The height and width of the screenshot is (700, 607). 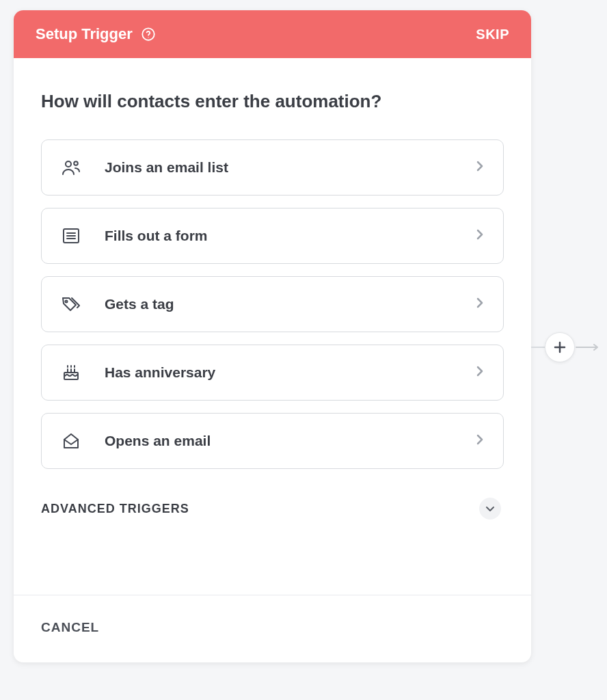 I want to click on form-icon, so click(x=71, y=236).